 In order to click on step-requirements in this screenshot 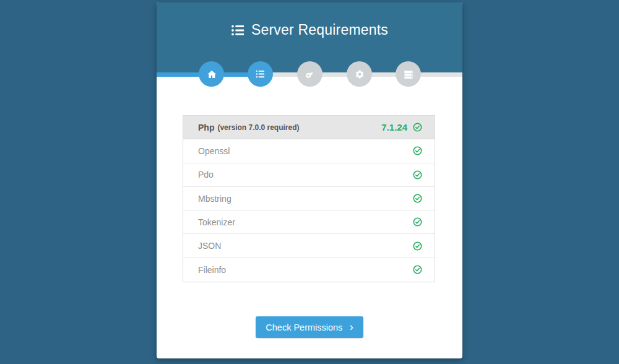, I will do `click(260, 74)`.